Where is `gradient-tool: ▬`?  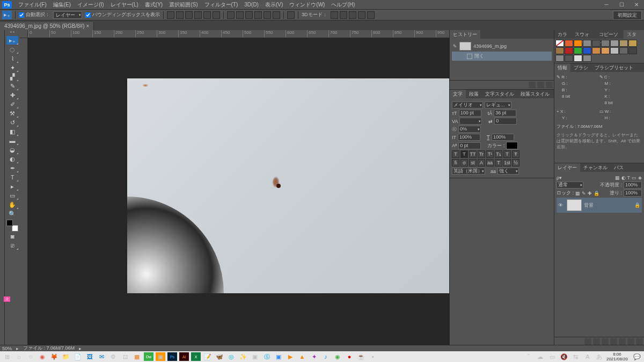
gradient-tool: ▬ is located at coordinates (12, 141).